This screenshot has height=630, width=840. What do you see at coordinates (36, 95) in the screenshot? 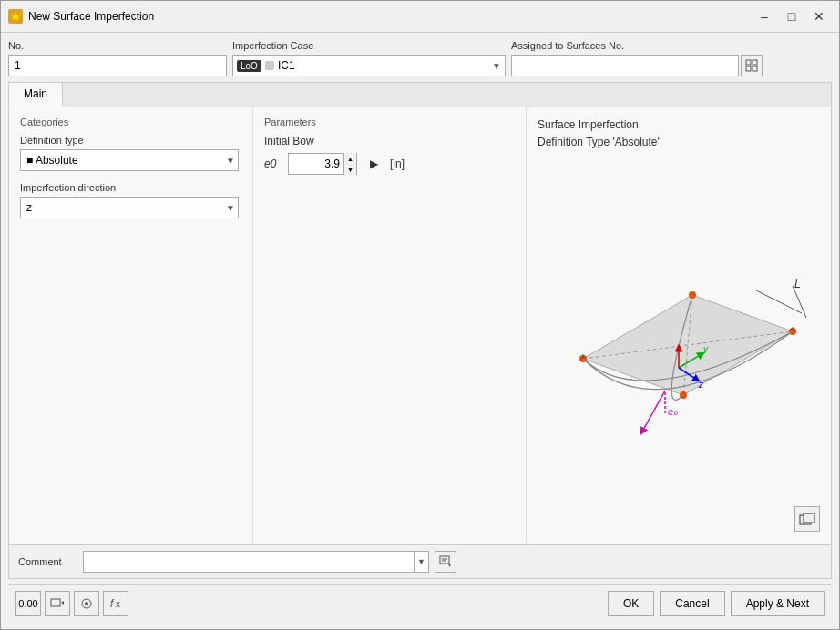
I see `tab-main: Main` at bounding box center [36, 95].